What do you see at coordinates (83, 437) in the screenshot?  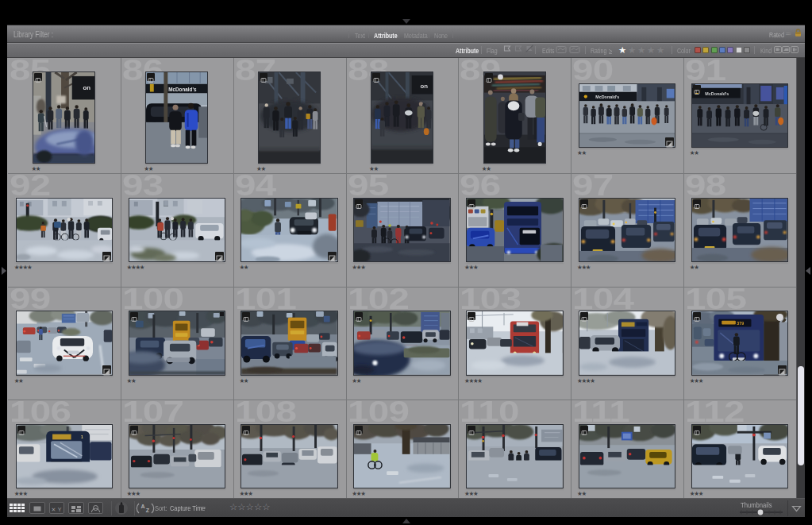 I see `svg-text: 1` at bounding box center [83, 437].